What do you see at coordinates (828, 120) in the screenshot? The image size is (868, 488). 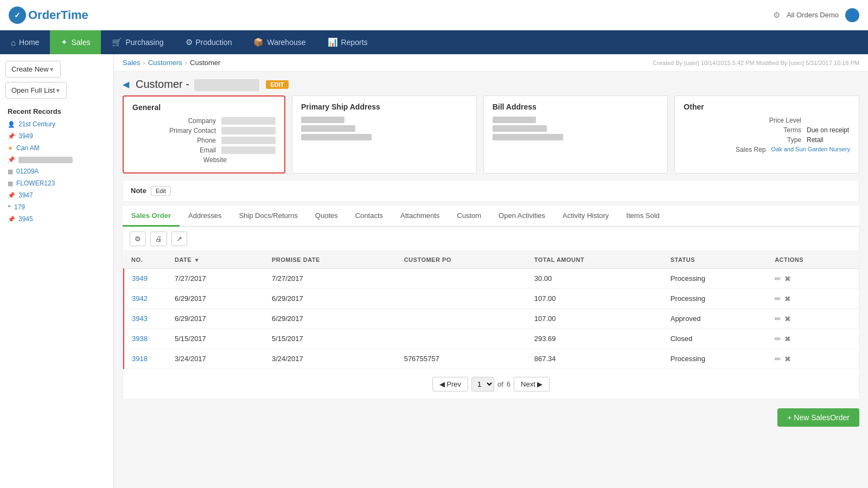 I see `price-level-value` at bounding box center [828, 120].